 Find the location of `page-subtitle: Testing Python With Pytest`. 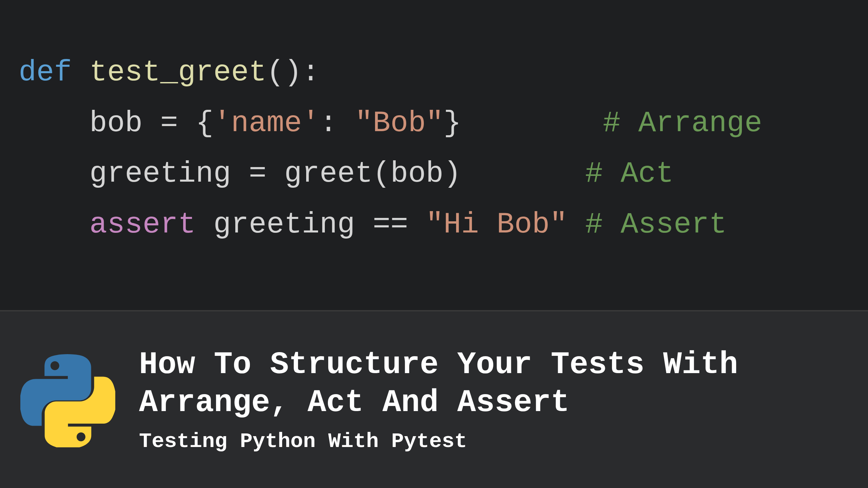

page-subtitle: Testing Python With Pytest is located at coordinates (493, 441).